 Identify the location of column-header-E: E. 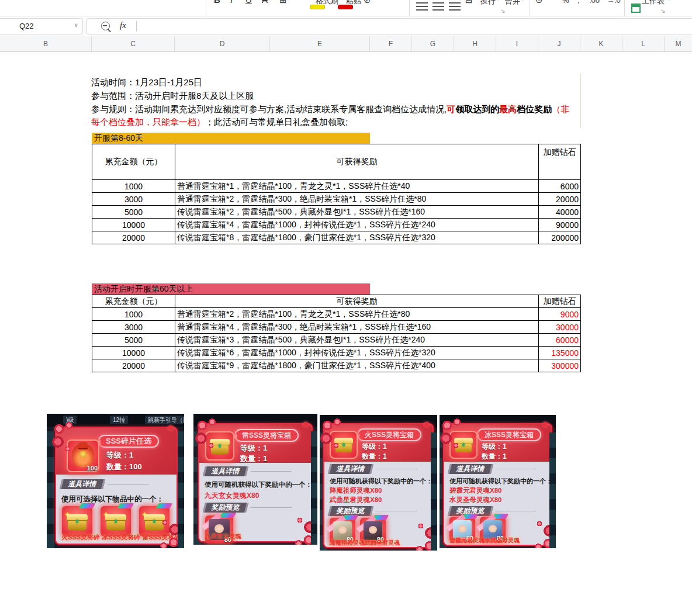
(320, 44).